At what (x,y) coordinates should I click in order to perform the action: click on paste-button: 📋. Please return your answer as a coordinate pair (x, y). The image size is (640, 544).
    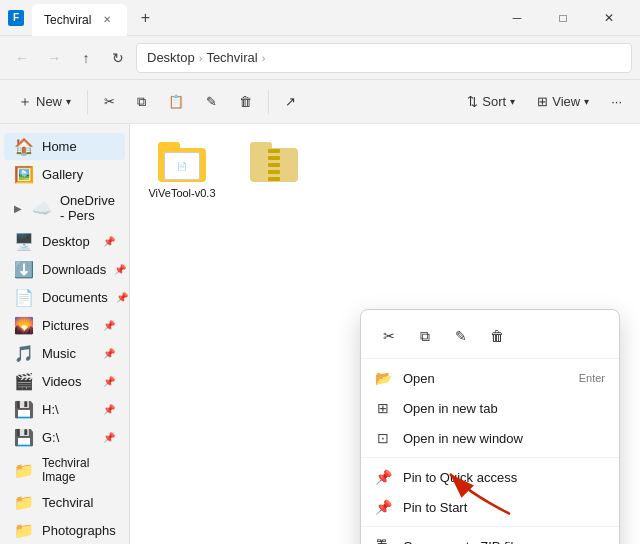
    Looking at the image, I should click on (176, 102).